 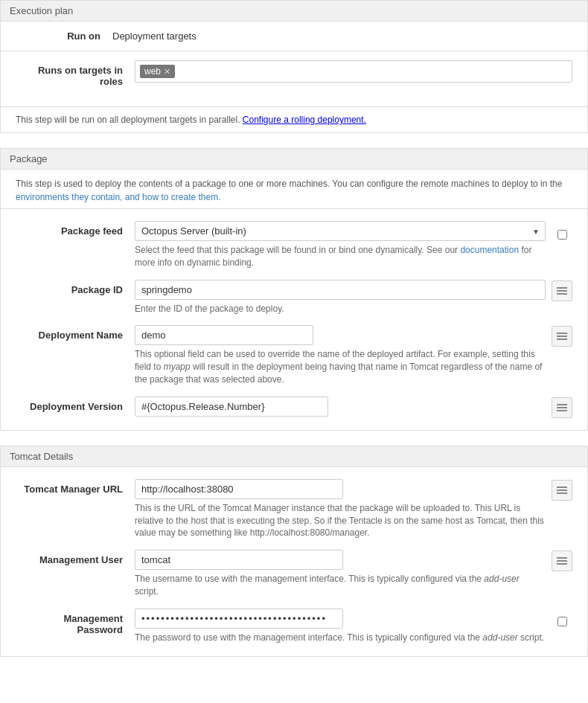 What do you see at coordinates (294, 10) in the screenshot?
I see `execution-plan-header: Execution plan` at bounding box center [294, 10].